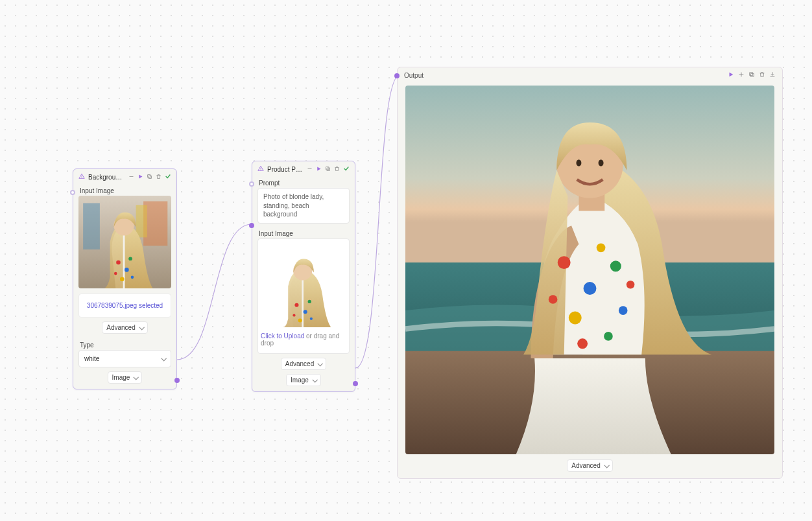 The image size is (812, 521). I want to click on type-select: white, so click(125, 359).